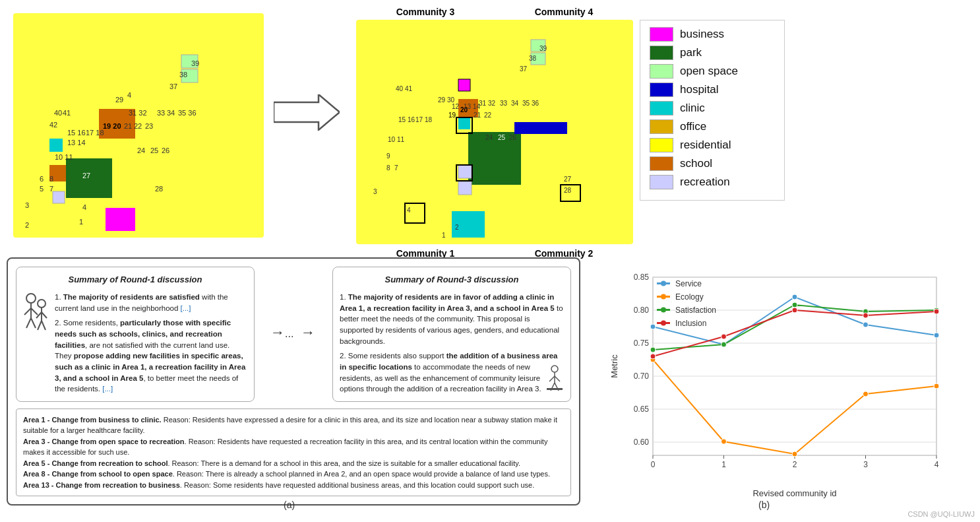 Image resolution: width=980 pixels, height=522 pixels. I want to click on arrow-dots: → ... →, so click(293, 334).